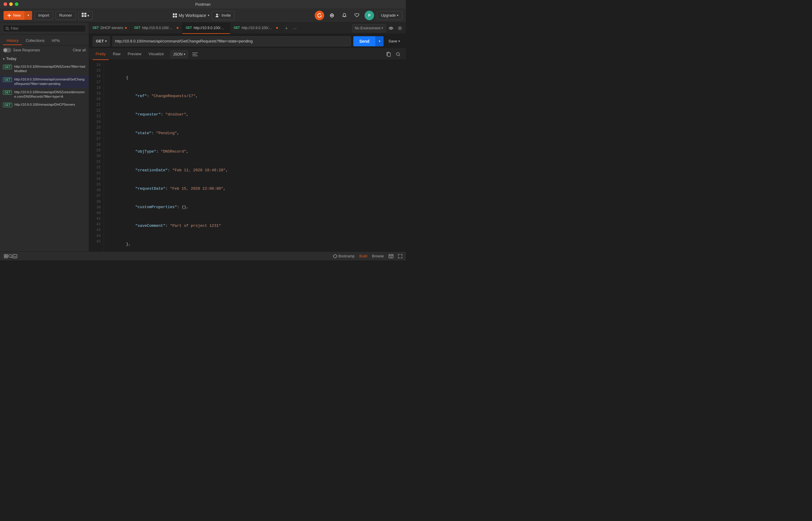 The height and width of the screenshot is (521, 812). I want to click on send-button: Send ▾, so click(368, 41).